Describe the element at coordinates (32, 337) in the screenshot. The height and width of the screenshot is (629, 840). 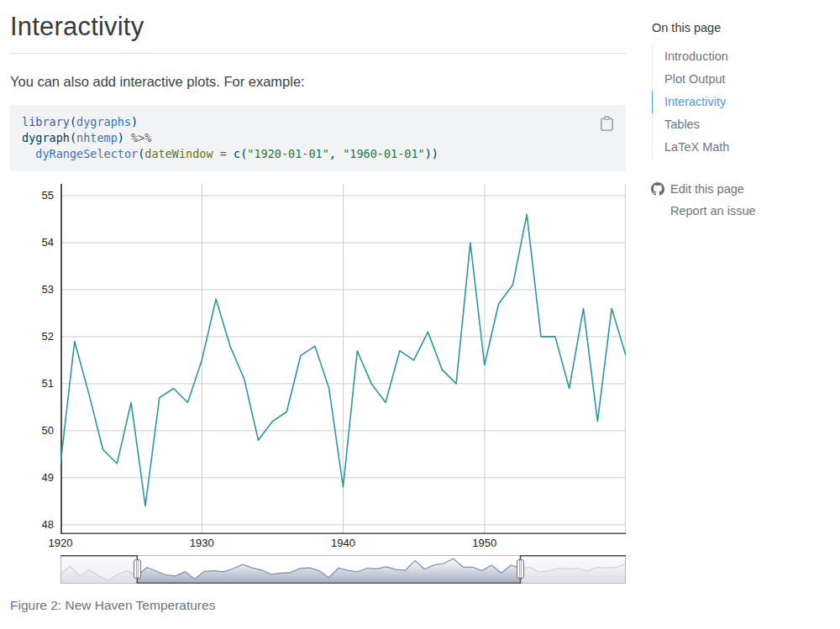
I see `y-tick-label: 52` at that location.